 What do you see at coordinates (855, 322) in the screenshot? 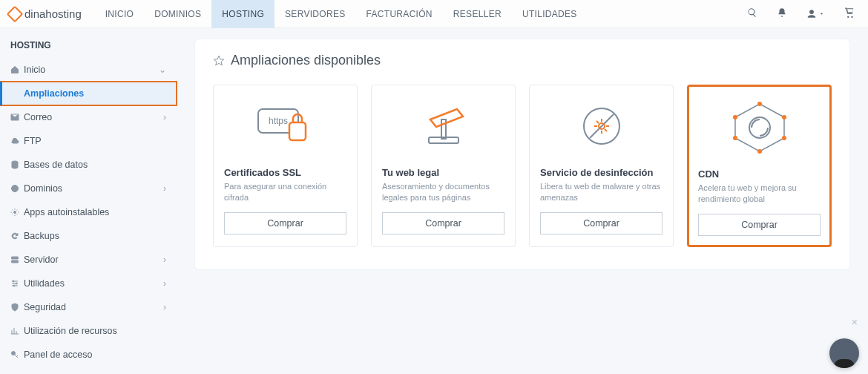
I see `close-icon: ×` at bounding box center [855, 322].